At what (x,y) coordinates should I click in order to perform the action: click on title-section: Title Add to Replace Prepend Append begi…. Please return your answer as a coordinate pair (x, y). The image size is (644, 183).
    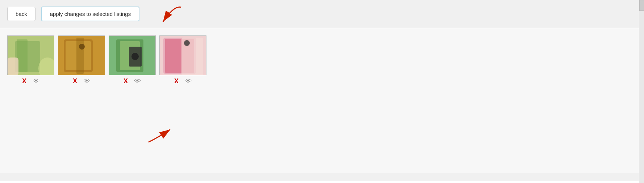
    Looking at the image, I should click on (322, 182).